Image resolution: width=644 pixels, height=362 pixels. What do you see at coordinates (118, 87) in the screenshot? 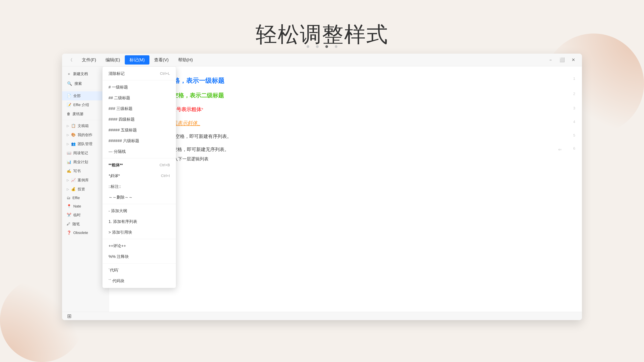
I see `h1-label: # 一级标题` at bounding box center [118, 87].